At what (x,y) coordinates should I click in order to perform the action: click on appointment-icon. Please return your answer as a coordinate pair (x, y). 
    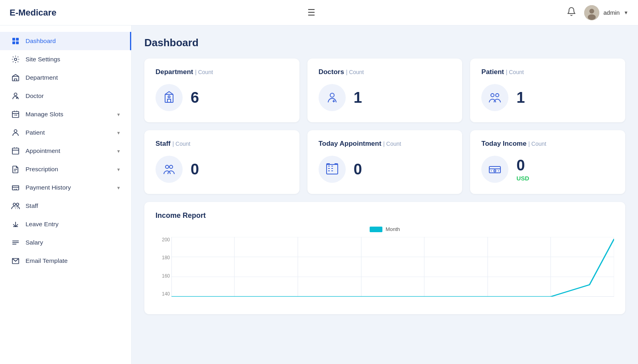
    Looking at the image, I should click on (16, 151).